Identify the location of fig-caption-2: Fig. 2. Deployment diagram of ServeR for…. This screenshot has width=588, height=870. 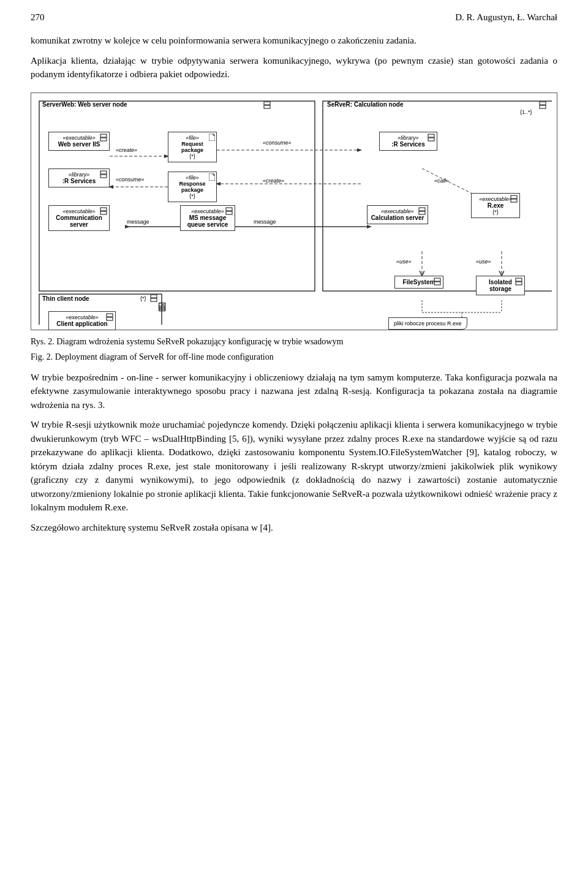
(294, 357).